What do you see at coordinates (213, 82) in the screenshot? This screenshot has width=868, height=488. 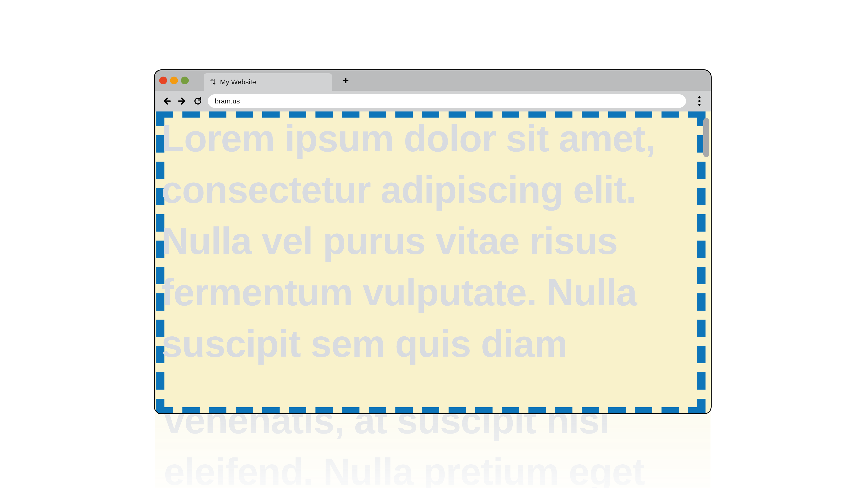 I see `tab-favicon-icon: ⇅` at bounding box center [213, 82].